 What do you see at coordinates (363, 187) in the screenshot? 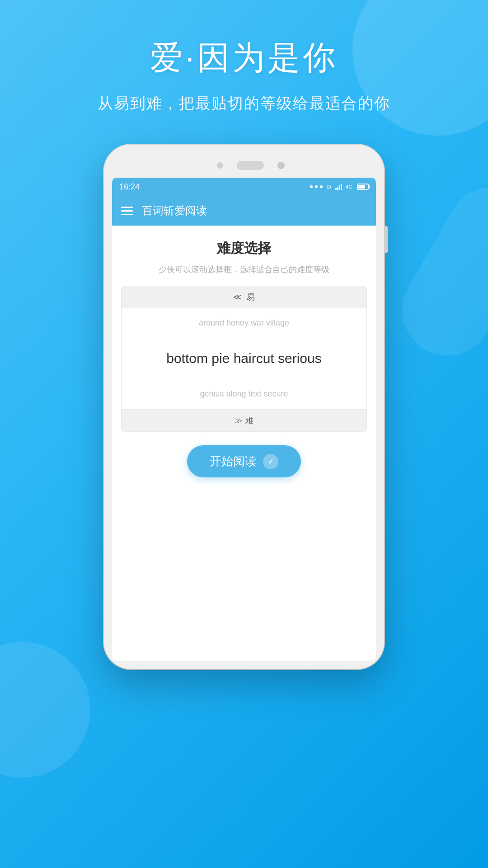
I see `battery-icon` at bounding box center [363, 187].